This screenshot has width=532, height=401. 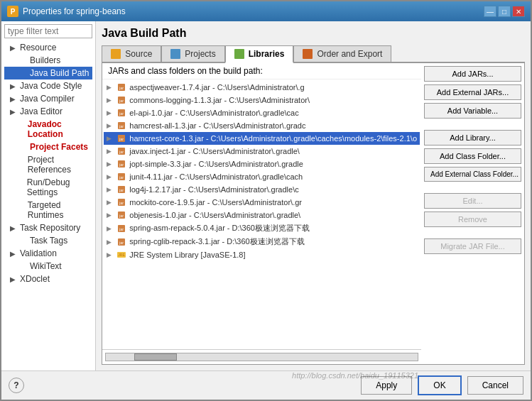 I want to click on add-variable-button: Add Variable..., so click(x=473, y=111).